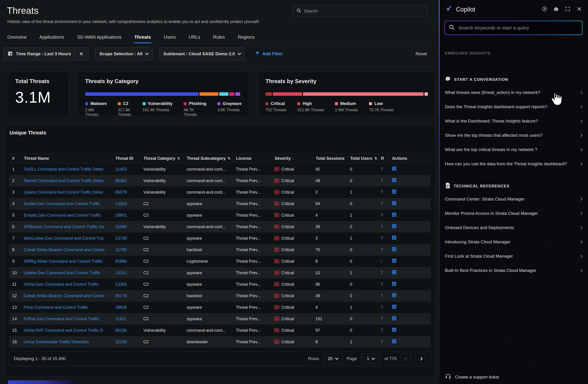 The height and width of the screenshot is (384, 588). I want to click on scope-selection-dropdown: Scope Selection : All, so click(124, 54).